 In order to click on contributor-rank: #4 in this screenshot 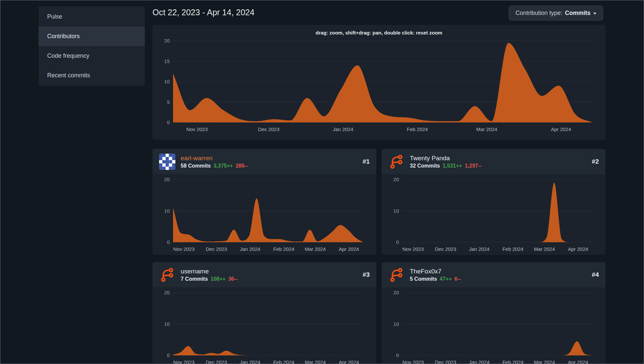, I will do `click(595, 275)`.